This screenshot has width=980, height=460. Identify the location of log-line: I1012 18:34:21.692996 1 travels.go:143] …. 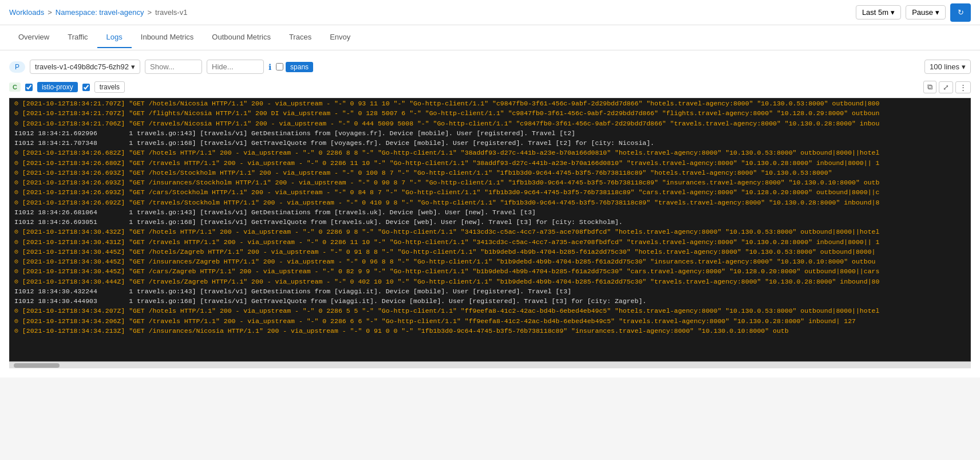
(490, 133).